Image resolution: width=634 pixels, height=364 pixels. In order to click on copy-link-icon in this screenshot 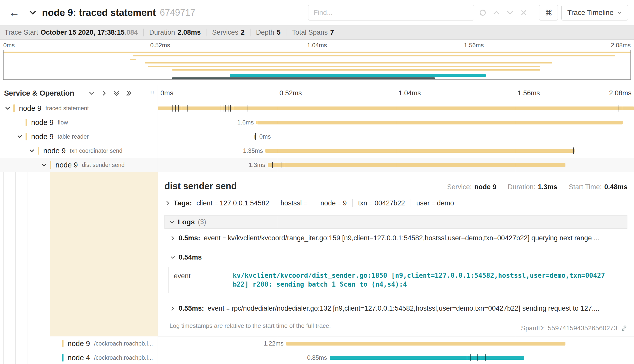, I will do `click(624, 328)`.